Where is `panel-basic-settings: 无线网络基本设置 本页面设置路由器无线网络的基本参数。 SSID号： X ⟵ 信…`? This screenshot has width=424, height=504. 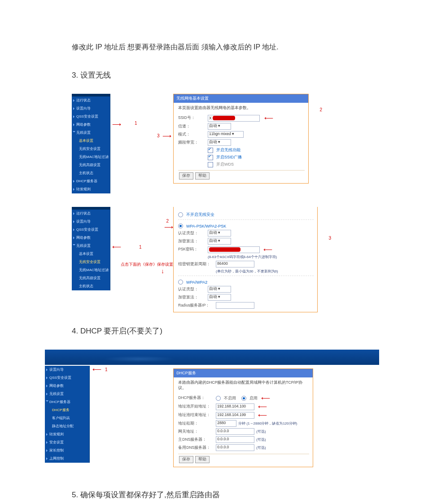 panel-basic-settings: 无线网络基本设置 本页面设置路由器无线网络的基本参数。 SSID号： X ⟵ 信… is located at coordinates (241, 139).